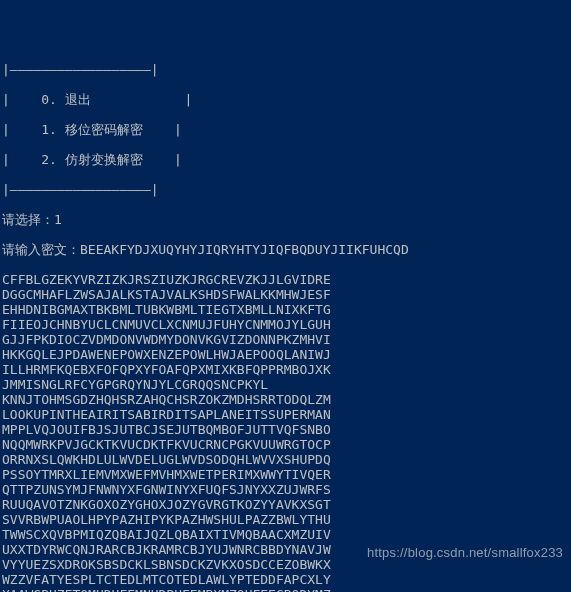 The width and height of the screenshot is (571, 592). What do you see at coordinates (286, 220) in the screenshot?
I see `select-line: 请选择：1` at bounding box center [286, 220].